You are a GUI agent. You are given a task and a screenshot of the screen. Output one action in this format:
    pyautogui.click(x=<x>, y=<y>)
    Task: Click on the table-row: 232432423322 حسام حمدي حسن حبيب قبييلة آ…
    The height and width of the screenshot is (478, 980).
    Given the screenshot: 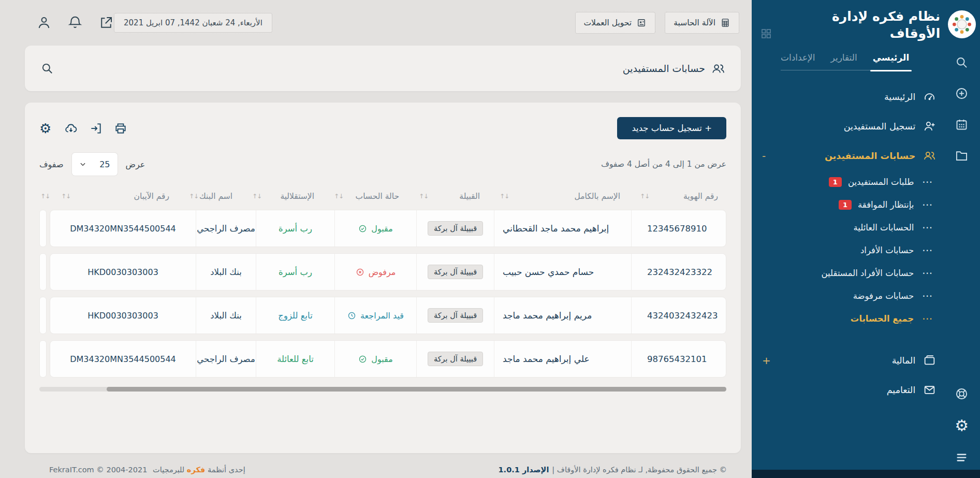 What is the action you would take?
    pyautogui.click(x=383, y=272)
    